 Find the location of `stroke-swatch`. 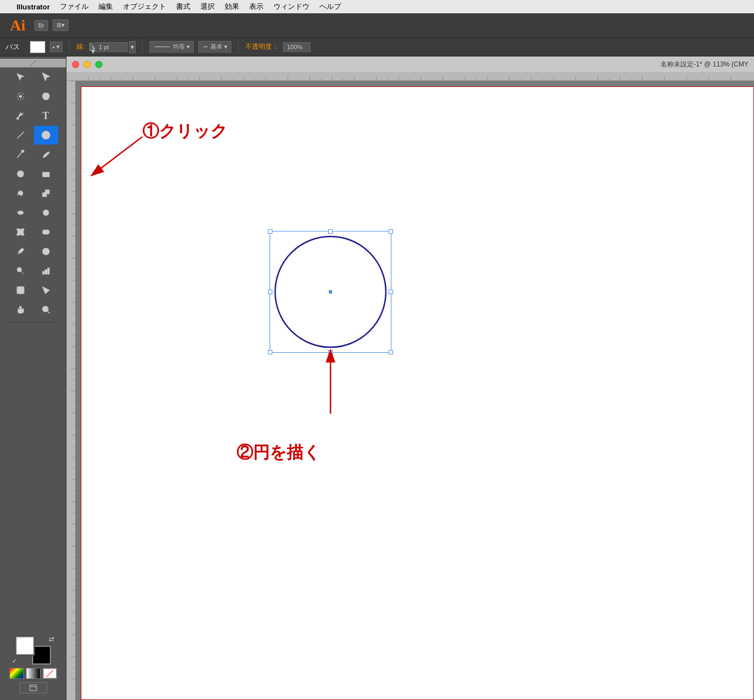

stroke-swatch is located at coordinates (42, 655).